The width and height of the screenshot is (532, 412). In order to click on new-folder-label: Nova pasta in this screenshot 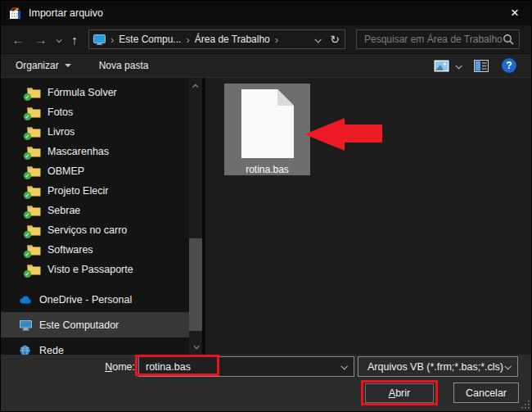, I will do `click(124, 66)`.